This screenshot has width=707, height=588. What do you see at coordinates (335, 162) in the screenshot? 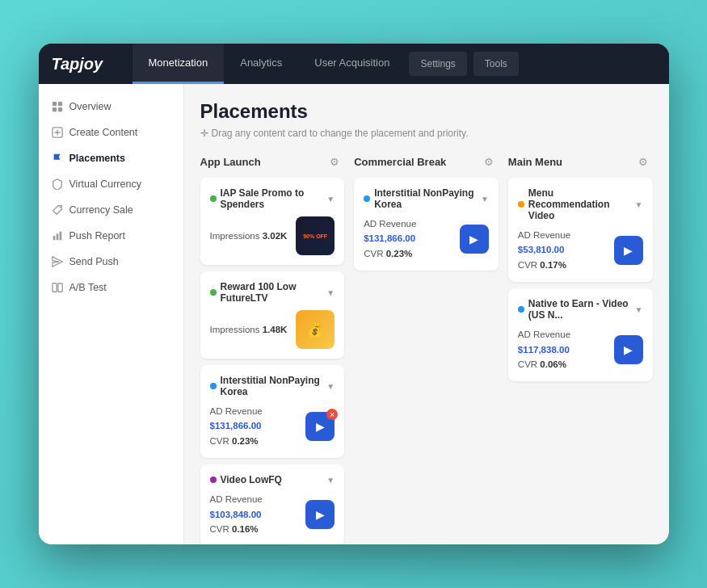
I see `gear-button-app-launch: ⚙` at bounding box center [335, 162].